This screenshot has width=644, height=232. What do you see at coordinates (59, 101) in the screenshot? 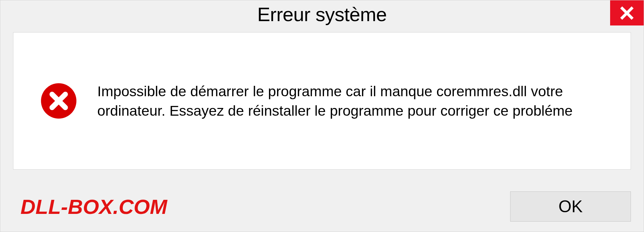
I see `error-icon` at bounding box center [59, 101].